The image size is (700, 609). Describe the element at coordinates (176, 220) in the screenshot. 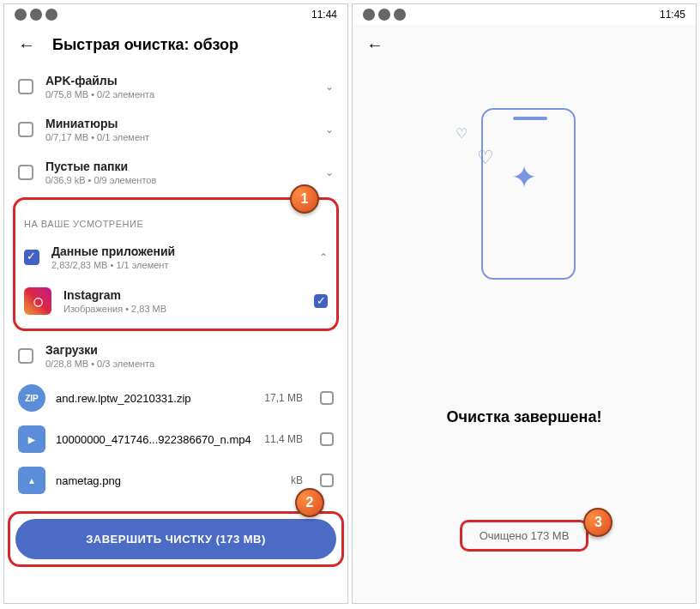

I see `section-header: НА ВАШЕ УСМОТРЕНИЕ` at that location.